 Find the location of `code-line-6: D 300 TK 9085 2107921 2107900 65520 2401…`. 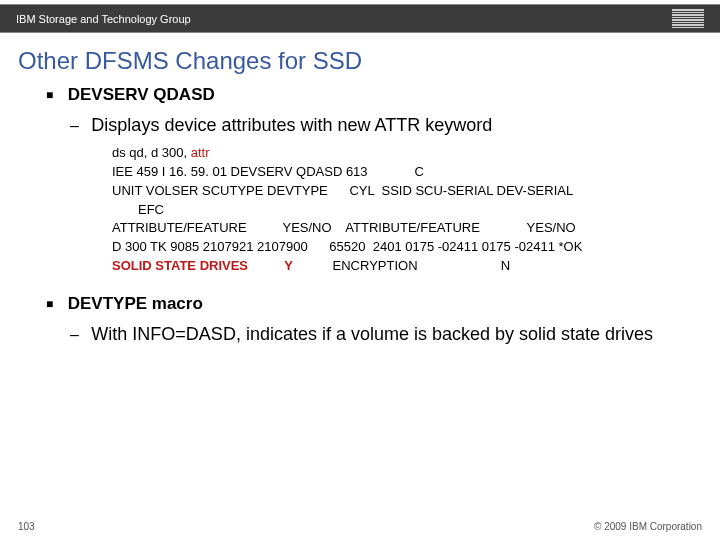

code-line-6: D 300 TK 9085 2107921 2107900 65520 2401… is located at coordinates (400, 248).